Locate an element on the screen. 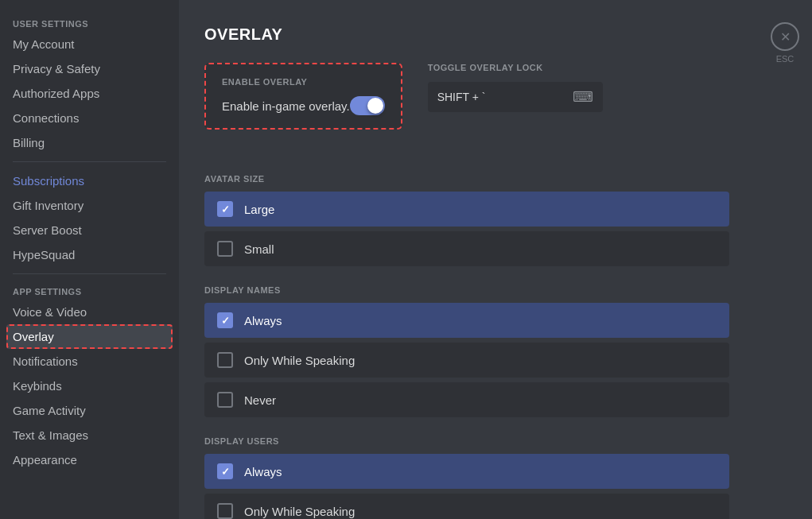  enable-overlay-toggle is located at coordinates (367, 106).